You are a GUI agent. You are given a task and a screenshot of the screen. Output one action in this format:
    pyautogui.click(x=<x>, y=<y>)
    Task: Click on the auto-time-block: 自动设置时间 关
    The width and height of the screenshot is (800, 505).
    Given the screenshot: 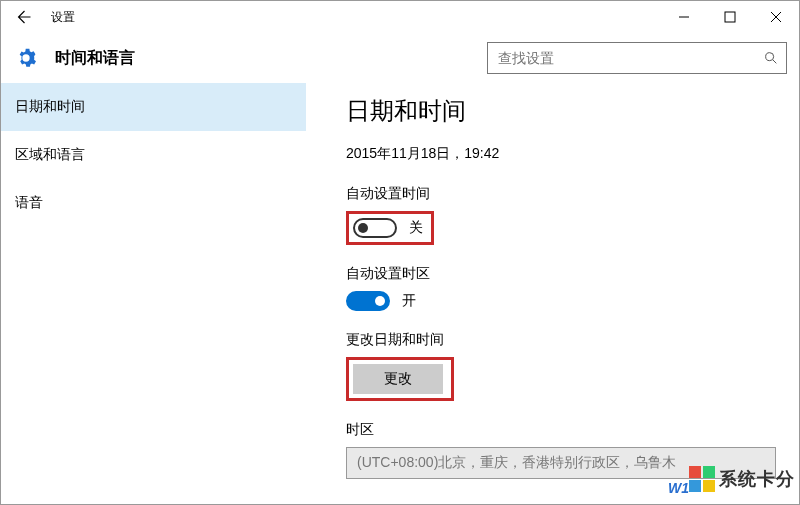 What is the action you would take?
    pyautogui.click(x=572, y=215)
    